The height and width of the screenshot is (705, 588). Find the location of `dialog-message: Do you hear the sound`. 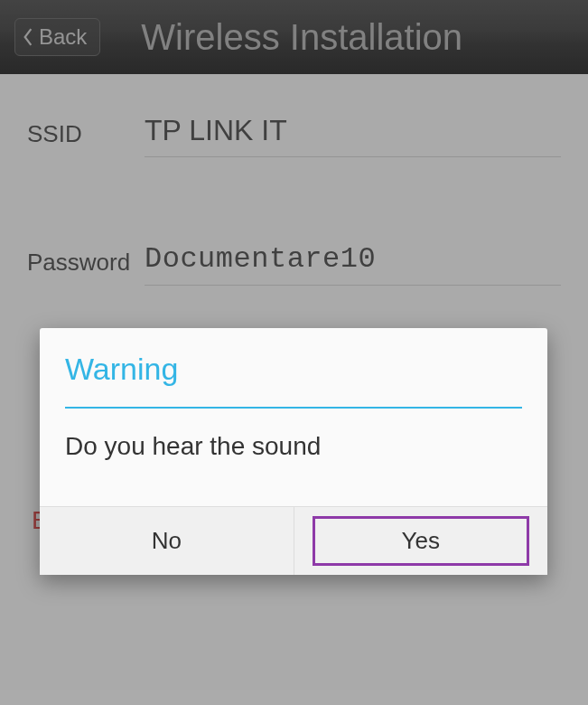

dialog-message: Do you hear the sound is located at coordinates (294, 457).